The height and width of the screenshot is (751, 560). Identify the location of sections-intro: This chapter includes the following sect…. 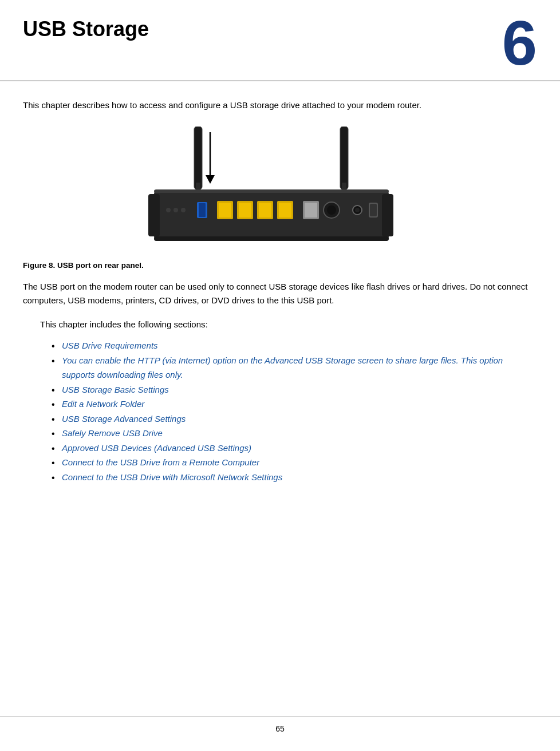
(289, 325).